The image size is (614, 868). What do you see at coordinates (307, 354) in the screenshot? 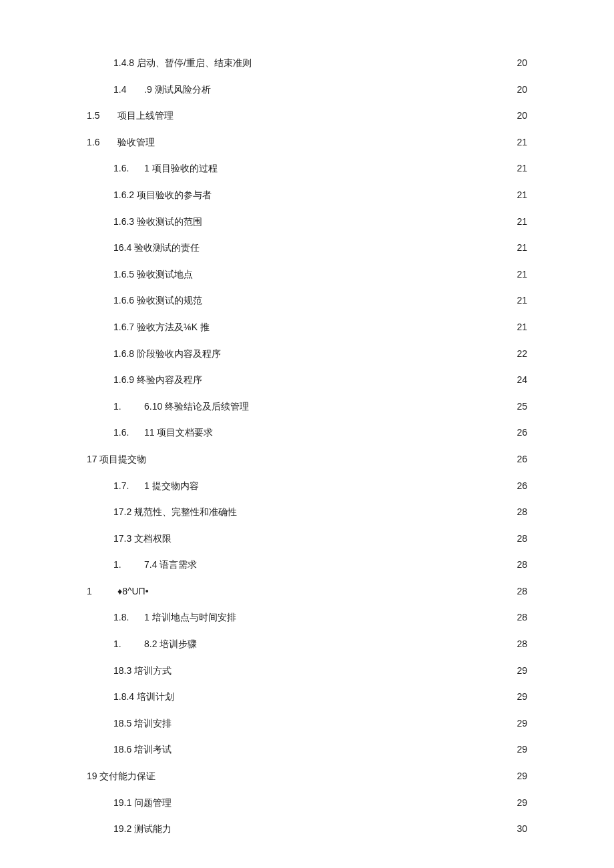
I see `toc-entry: 1.6.8 阶段验收内容及程序22` at bounding box center [307, 354].